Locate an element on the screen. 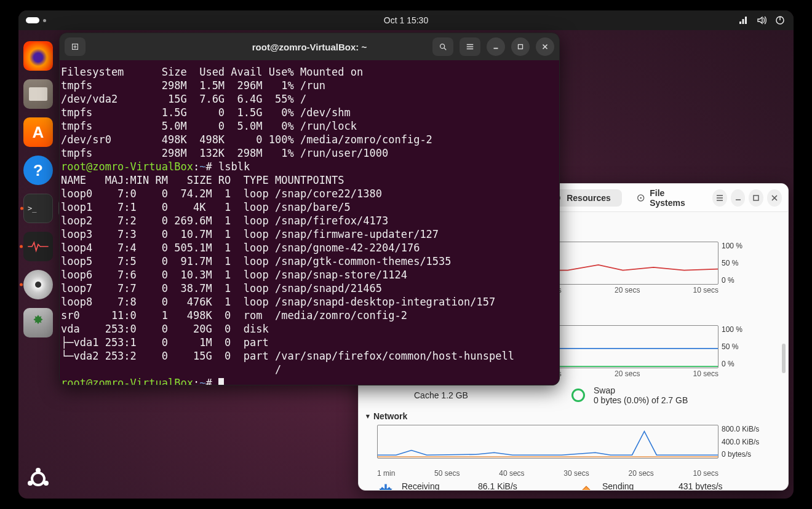 The height and width of the screenshot is (509, 812). chevron-down-icon: ▸ is located at coordinates (368, 416).